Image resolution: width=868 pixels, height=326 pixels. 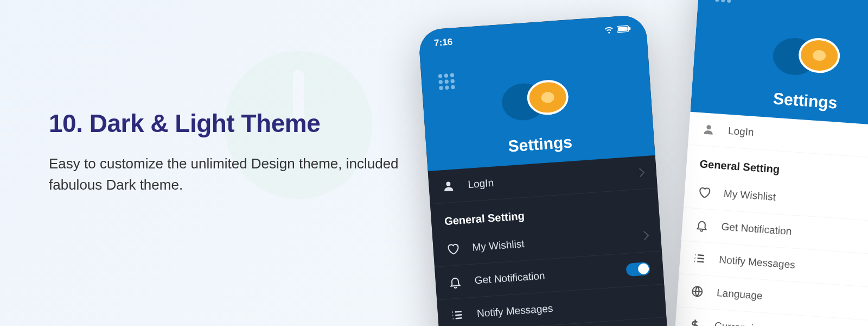 What do you see at coordinates (233, 174) in the screenshot?
I see `feature-description: Easy to customize the unlimited Design t…` at bounding box center [233, 174].